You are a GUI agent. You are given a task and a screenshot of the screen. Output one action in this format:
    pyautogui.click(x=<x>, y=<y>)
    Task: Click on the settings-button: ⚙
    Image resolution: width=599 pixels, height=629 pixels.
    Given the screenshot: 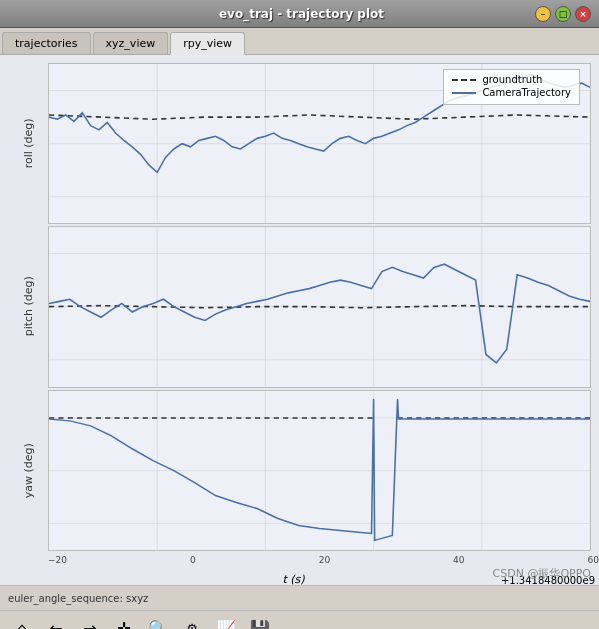 What is the action you would take?
    pyautogui.click(x=192, y=622)
    